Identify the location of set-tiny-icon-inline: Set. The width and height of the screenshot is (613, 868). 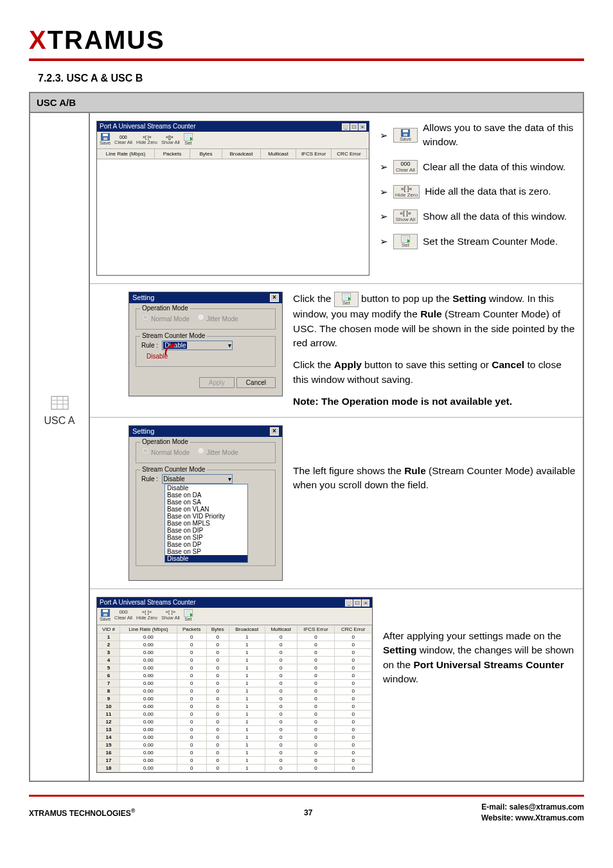
(346, 299).